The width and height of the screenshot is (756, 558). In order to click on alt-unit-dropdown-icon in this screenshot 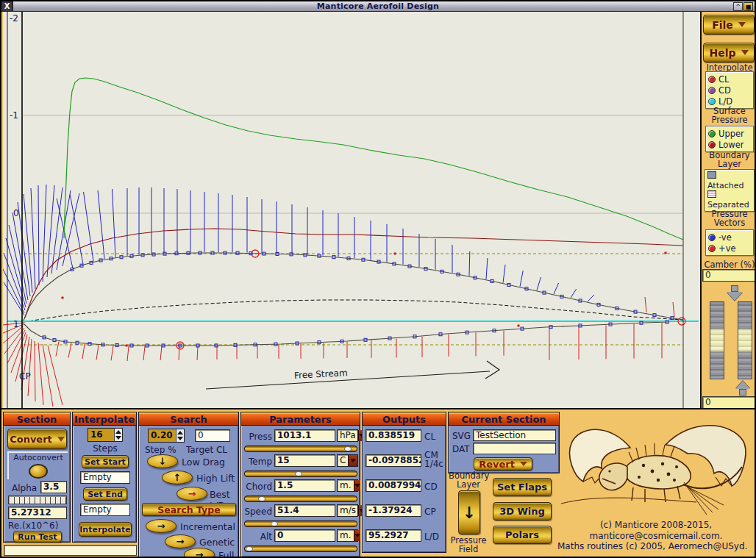, I will do `click(357, 535)`.